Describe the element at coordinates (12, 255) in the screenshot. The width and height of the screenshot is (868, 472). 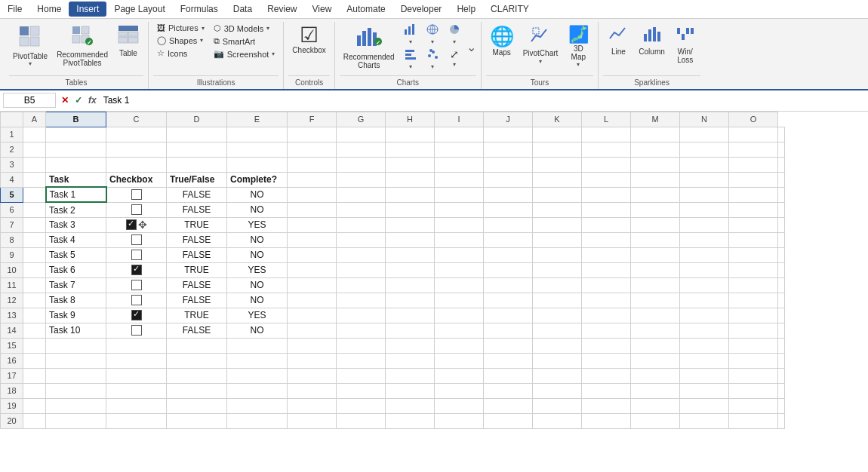
I see `row-header-9: 9` at that location.